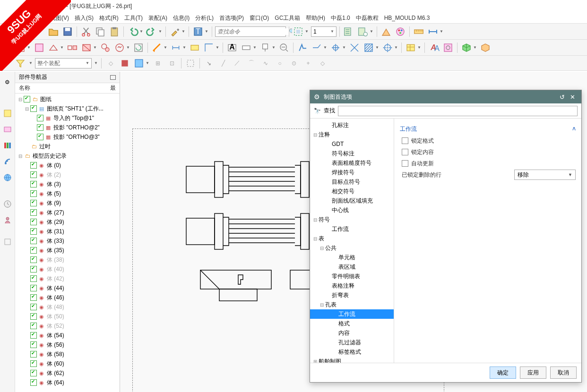 The height and width of the screenshot is (392, 587). What do you see at coordinates (388, 48) in the screenshot?
I see `centerline-icon` at bounding box center [388, 48].